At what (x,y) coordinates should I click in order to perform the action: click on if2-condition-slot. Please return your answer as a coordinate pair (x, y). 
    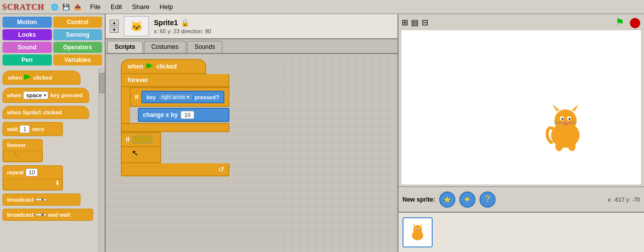
    Looking at the image, I should click on (142, 140).